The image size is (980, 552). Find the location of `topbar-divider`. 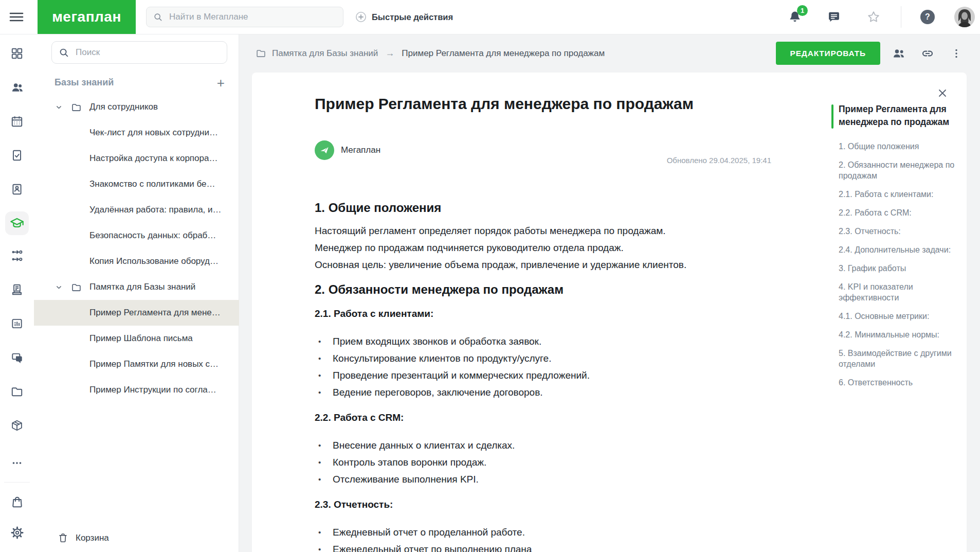

topbar-divider is located at coordinates (901, 17).